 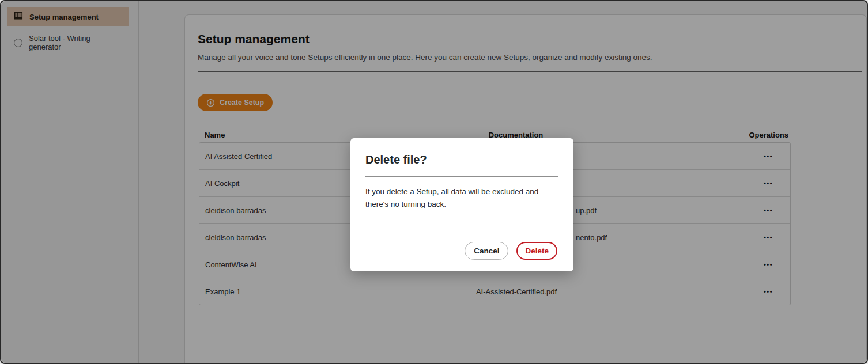 I want to click on delete-confirmation-dialog: Delete file? If you delete a Setup, all …, so click(x=462, y=205).